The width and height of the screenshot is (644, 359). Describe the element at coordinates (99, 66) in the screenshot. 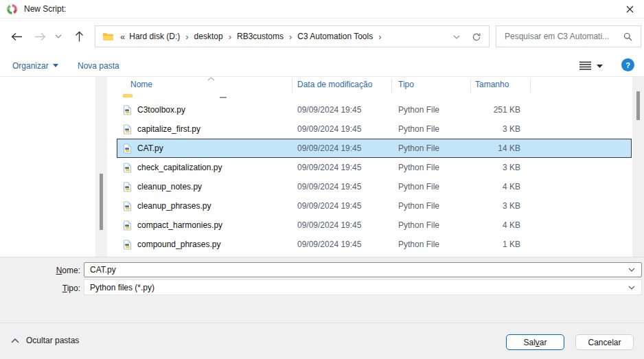

I see `new-folder-label: Nova pasta` at that location.